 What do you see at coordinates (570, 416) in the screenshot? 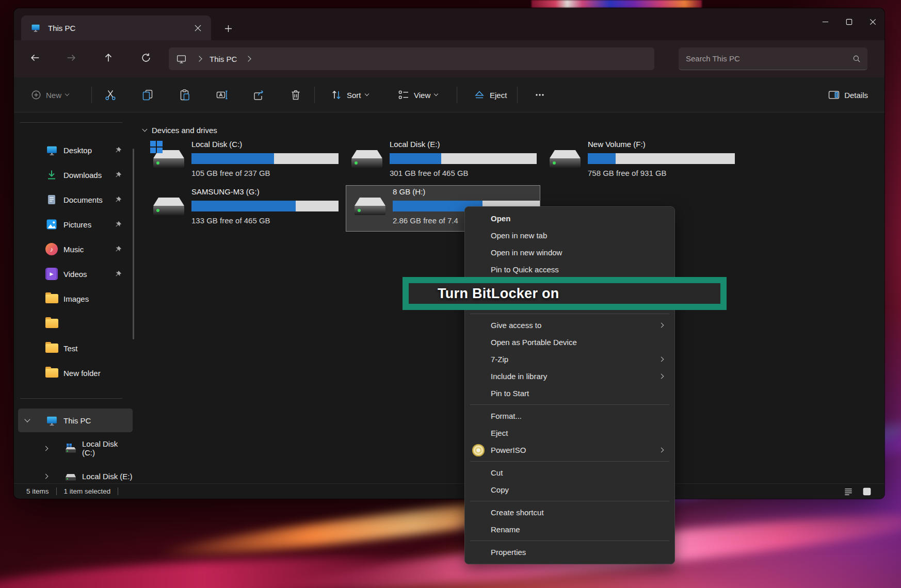
I see `menu-item-format: Format...` at bounding box center [570, 416].